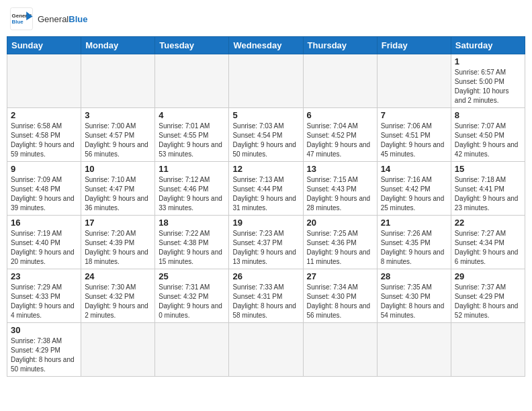 Image resolution: width=532 pixels, height=411 pixels. What do you see at coordinates (192, 242) in the screenshot?
I see `calendar-cell: 18Sunrise: 7:22 AM Sunset: 4:38 PM Dayli…` at bounding box center [192, 242].